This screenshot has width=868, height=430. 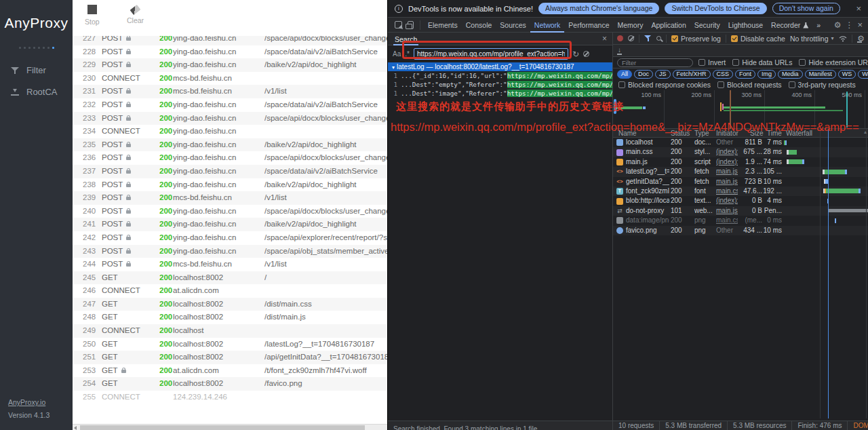 I want to click on sidebar-item-filter: Filter, so click(x=28, y=71).